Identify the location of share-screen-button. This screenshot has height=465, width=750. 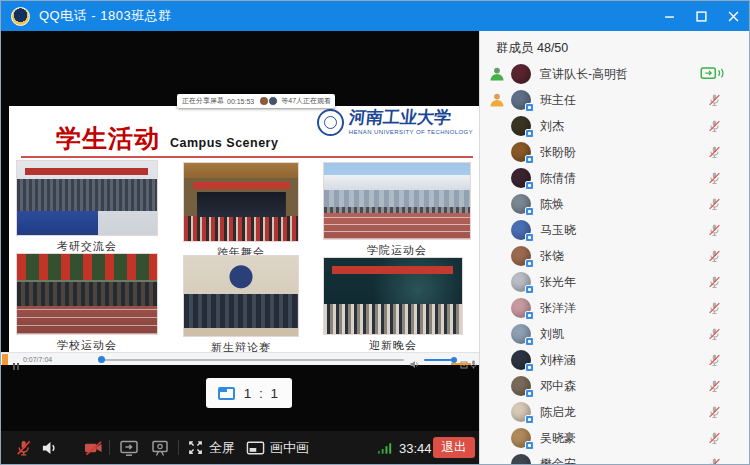
(129, 448).